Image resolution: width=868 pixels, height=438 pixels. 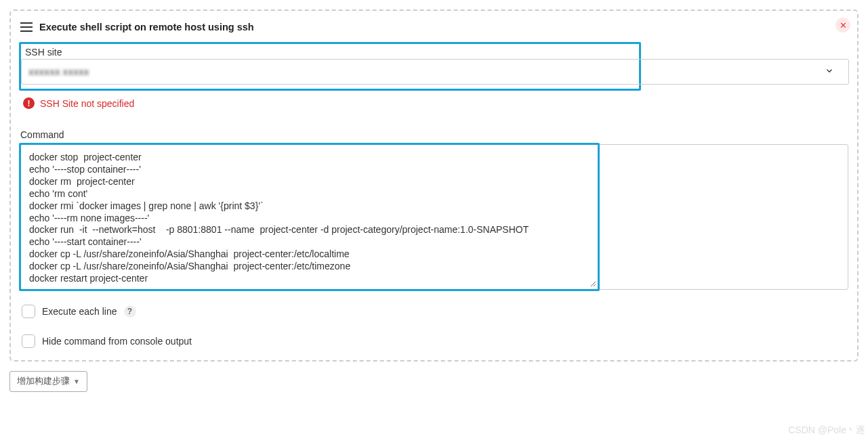 What do you see at coordinates (146, 27) in the screenshot?
I see `panel-title: Execute shell script on remote host usin…` at bounding box center [146, 27].